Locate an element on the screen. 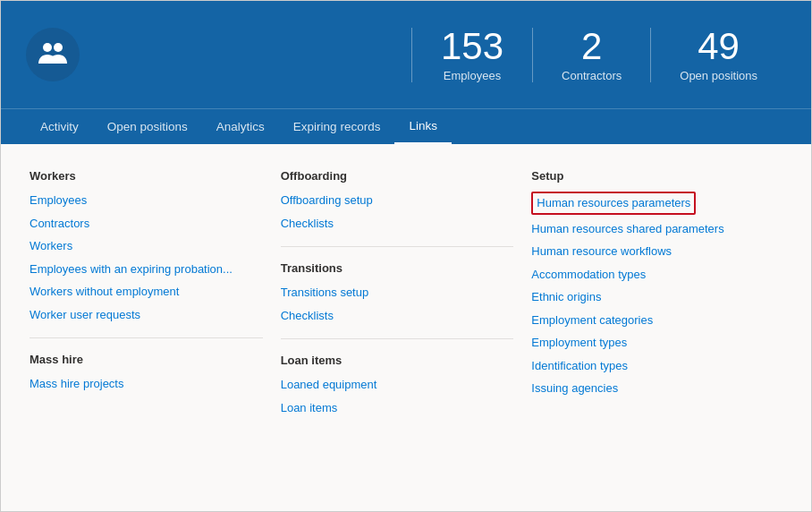  nav-item-open-positions: Open positions is located at coordinates (148, 126).